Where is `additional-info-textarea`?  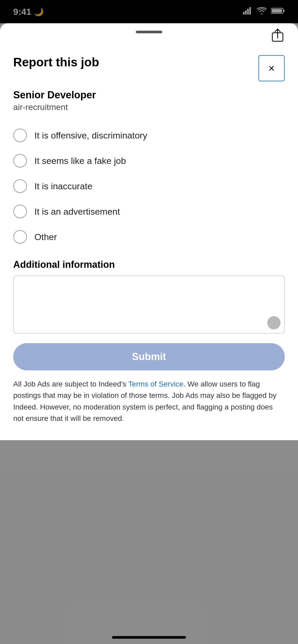
additional-info-textarea is located at coordinates (149, 305).